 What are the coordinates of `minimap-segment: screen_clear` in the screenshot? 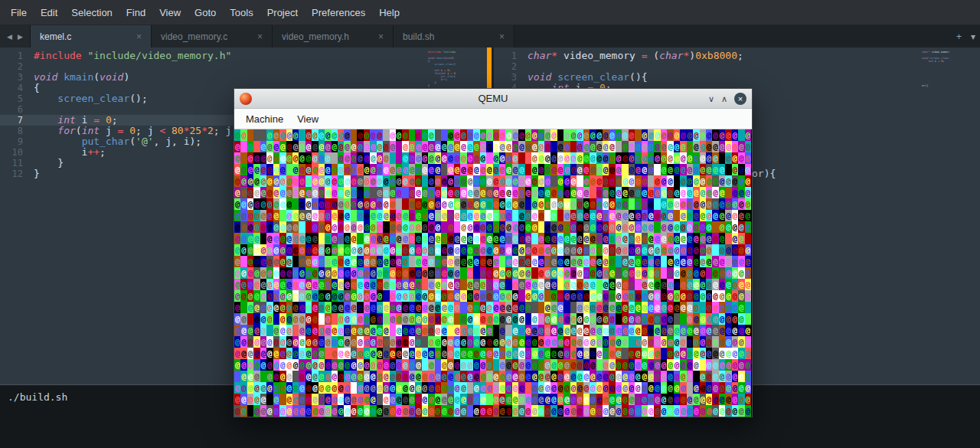 It's located at (444, 64).